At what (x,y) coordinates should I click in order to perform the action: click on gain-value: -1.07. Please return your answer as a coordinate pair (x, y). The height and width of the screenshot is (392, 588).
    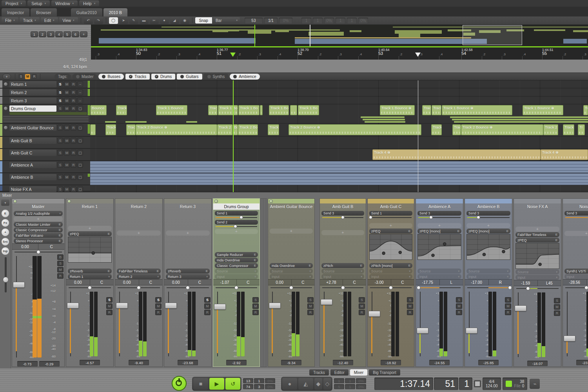
    Looking at the image, I should click on (225, 282).